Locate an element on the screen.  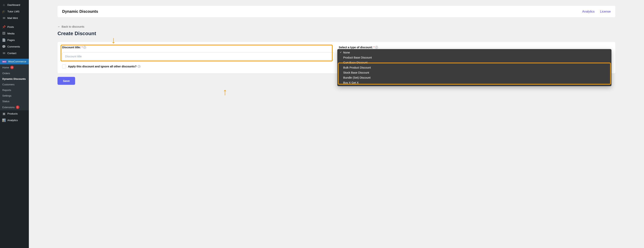
media-icon: 🖼 is located at coordinates (4, 33).